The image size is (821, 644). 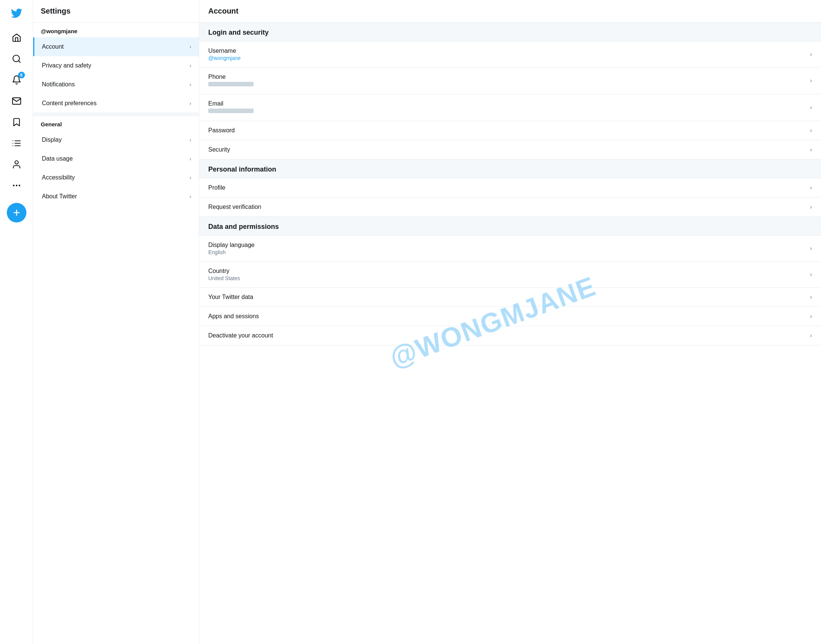 What do you see at coordinates (17, 213) in the screenshot?
I see `compose-button` at bounding box center [17, 213].